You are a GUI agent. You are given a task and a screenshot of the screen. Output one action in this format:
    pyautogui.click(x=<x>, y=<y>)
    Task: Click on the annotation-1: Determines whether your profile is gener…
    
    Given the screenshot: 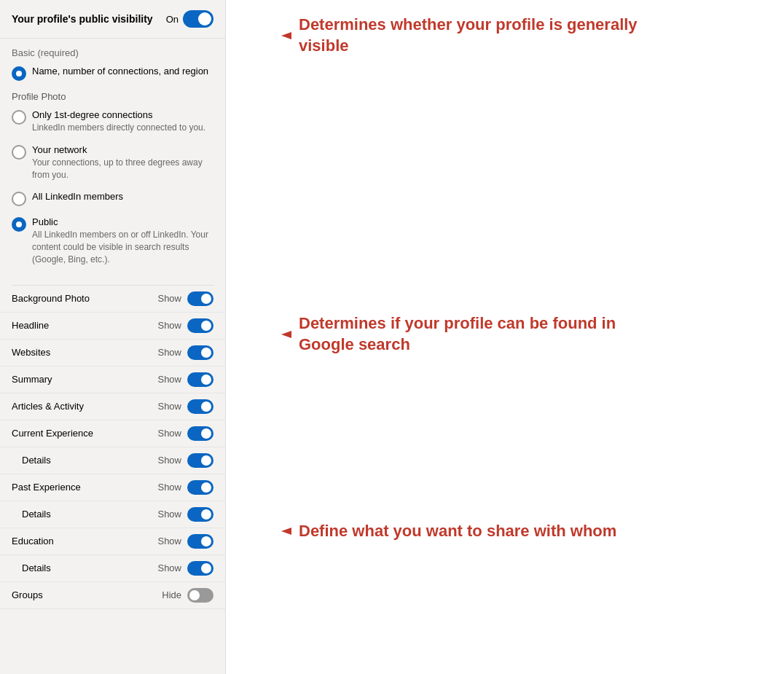 What is the action you would take?
    pyautogui.click(x=455, y=35)
    